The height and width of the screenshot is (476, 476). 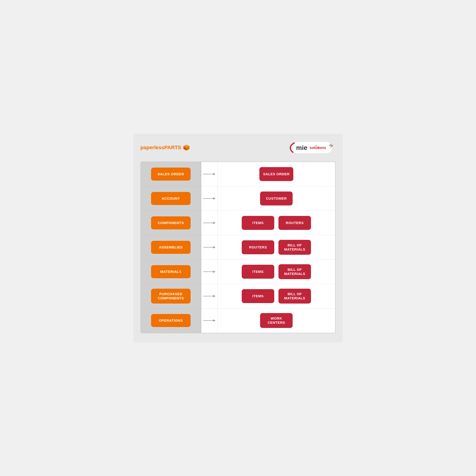 What do you see at coordinates (171, 320) in the screenshot?
I see `left-box-operations: OPERATIONS` at bounding box center [171, 320].